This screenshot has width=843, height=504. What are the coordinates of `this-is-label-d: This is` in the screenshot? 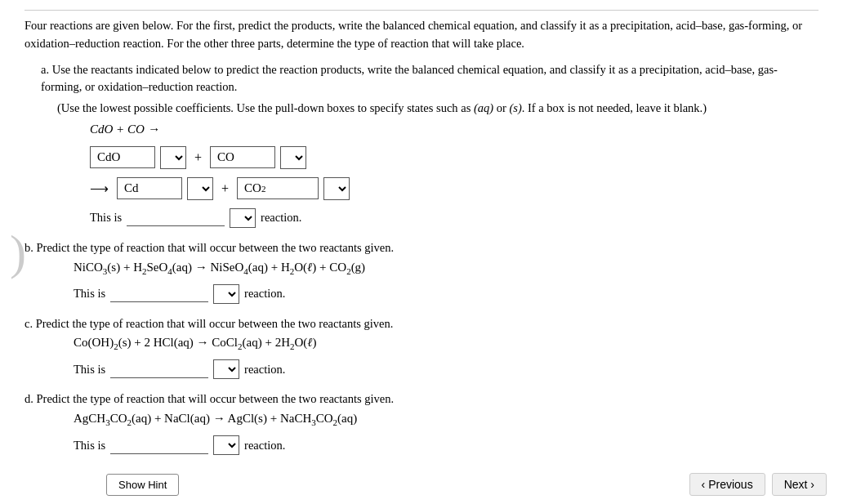 It's located at (90, 446).